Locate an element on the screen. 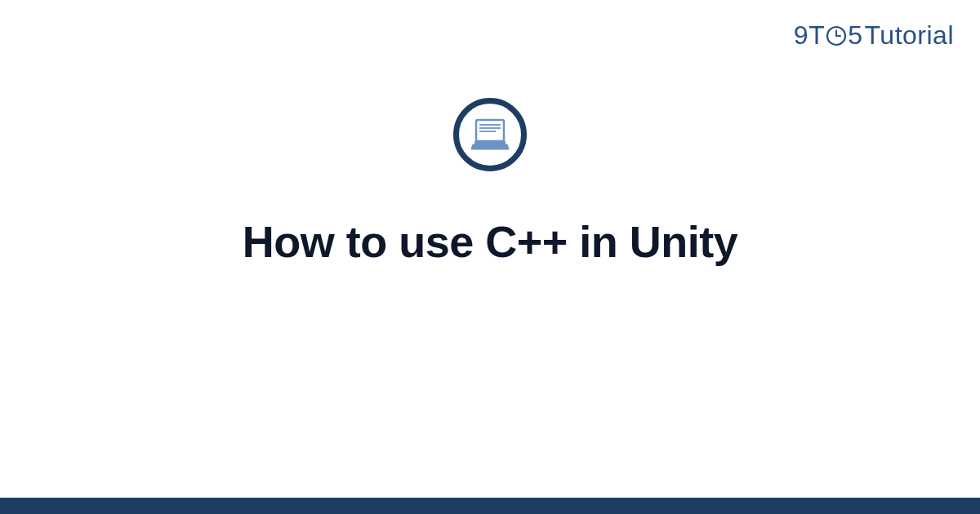 The width and height of the screenshot is (980, 514). brand-t: T is located at coordinates (817, 36).